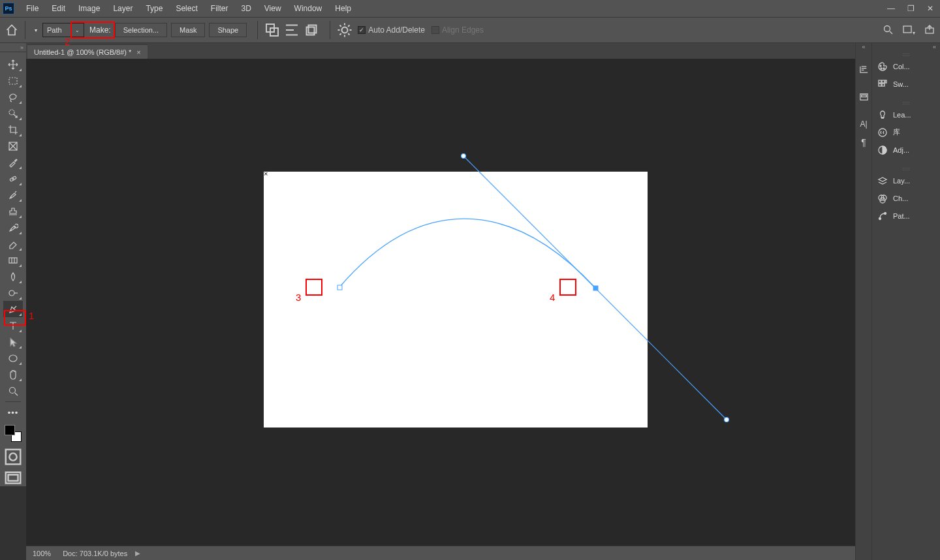 This screenshot has height=560, width=940. I want to click on quick-select-icon, so click(13, 114).